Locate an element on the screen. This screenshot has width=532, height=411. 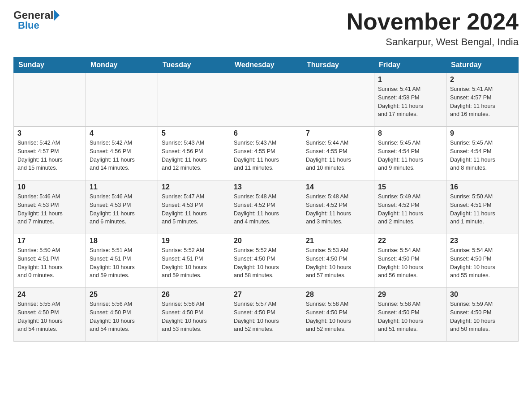
calendar-cell: 24Sunrise: 5:55 AM Sunset: 4:50 PM Dayli… is located at coordinates (50, 315).